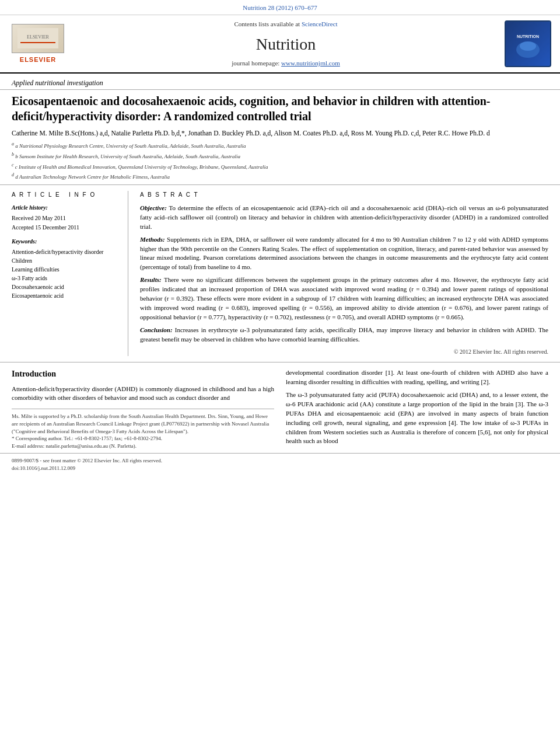  What do you see at coordinates (65, 195) in the screenshot?
I see `article-info-heading: A R T I C L E I N F O` at bounding box center [65, 195].